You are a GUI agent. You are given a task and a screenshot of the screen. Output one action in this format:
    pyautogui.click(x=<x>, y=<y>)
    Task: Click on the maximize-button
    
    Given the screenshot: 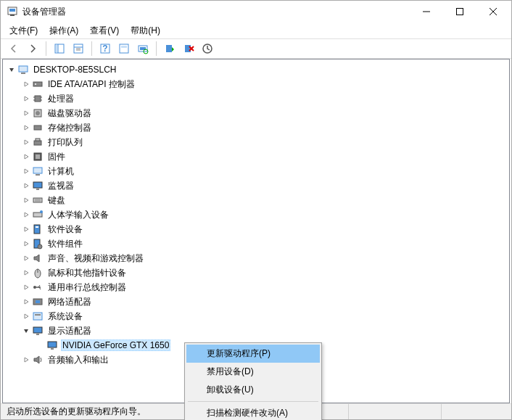 What is the action you would take?
    pyautogui.click(x=460, y=12)
    